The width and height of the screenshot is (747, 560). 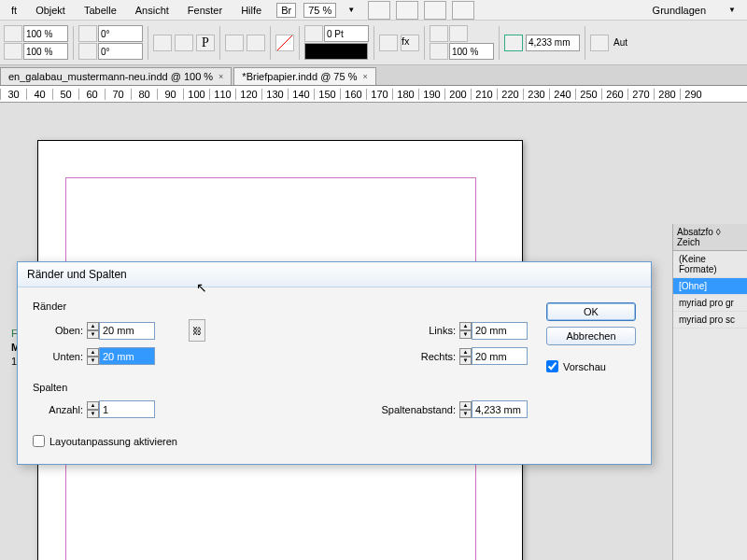 I want to click on tab-label: *Briefpapier.indd @ 75 %, so click(x=299, y=77).